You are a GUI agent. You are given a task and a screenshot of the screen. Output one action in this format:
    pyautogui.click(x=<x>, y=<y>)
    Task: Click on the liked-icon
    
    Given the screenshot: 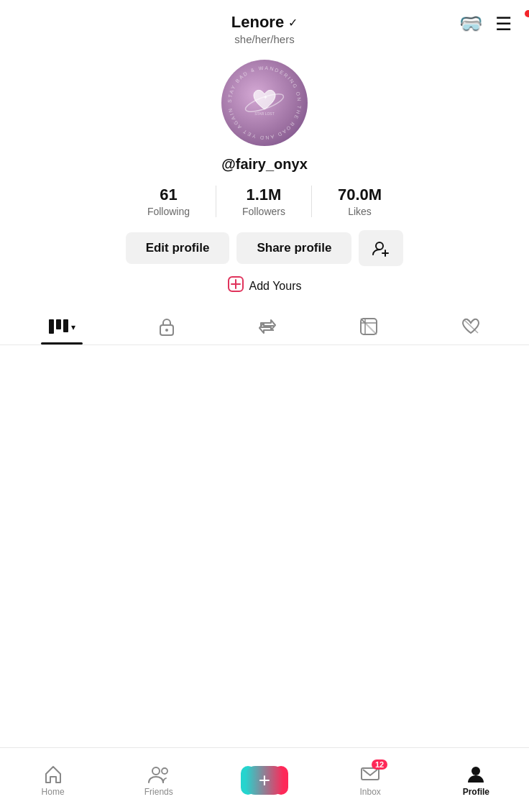 What is the action you would take?
    pyautogui.click(x=471, y=327)
    